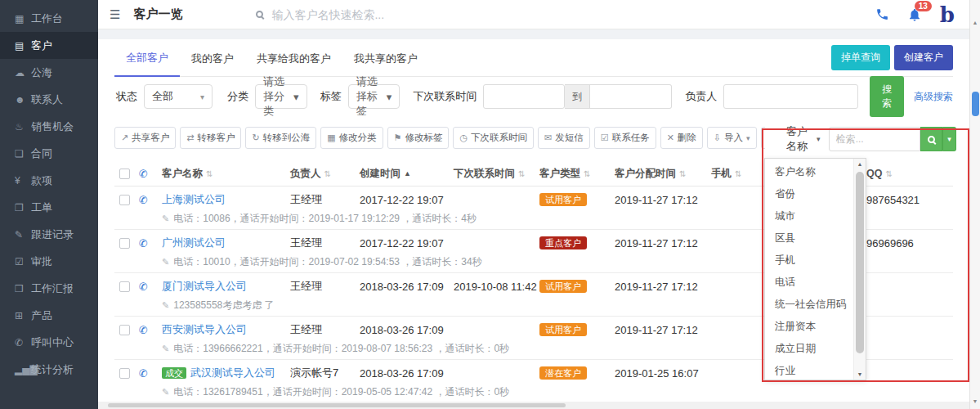 This screenshot has height=409, width=980. What do you see at coordinates (875, 139) in the screenshot?
I see `field-search-input` at bounding box center [875, 139].